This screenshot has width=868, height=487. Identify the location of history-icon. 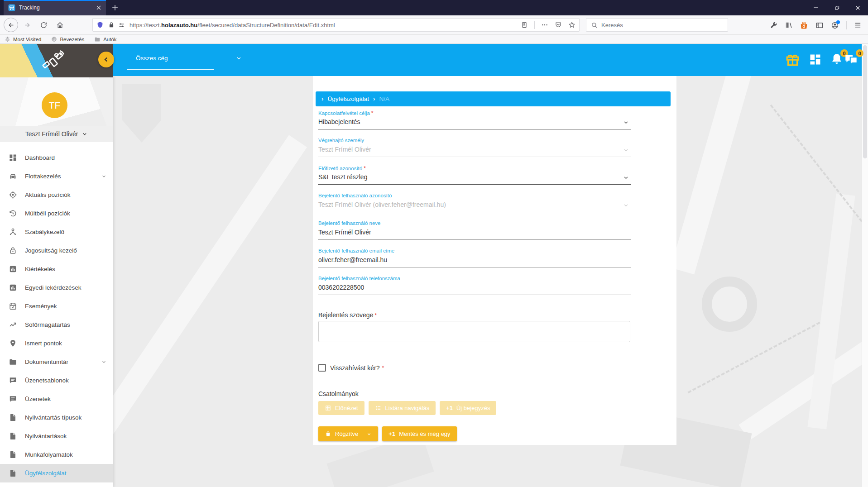
(13, 214).